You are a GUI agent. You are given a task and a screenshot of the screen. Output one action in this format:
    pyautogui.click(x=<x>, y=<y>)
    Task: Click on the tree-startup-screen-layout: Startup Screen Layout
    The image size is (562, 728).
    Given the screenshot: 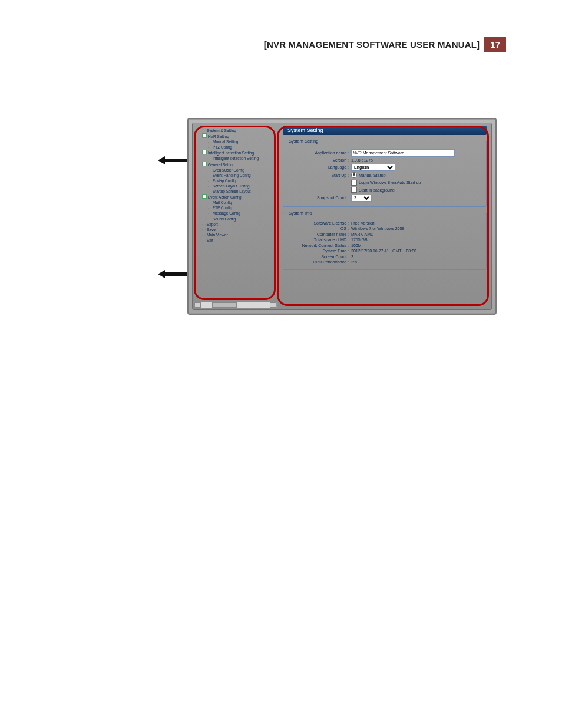 What is the action you would take?
    pyautogui.click(x=242, y=191)
    